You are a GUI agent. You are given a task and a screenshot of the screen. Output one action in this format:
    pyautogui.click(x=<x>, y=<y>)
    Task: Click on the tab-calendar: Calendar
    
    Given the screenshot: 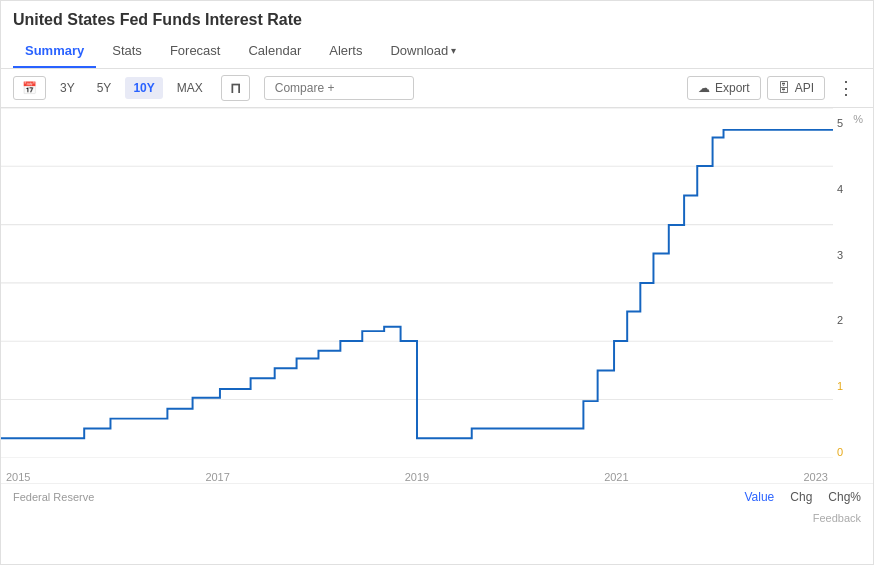 What is the action you would take?
    pyautogui.click(x=274, y=52)
    